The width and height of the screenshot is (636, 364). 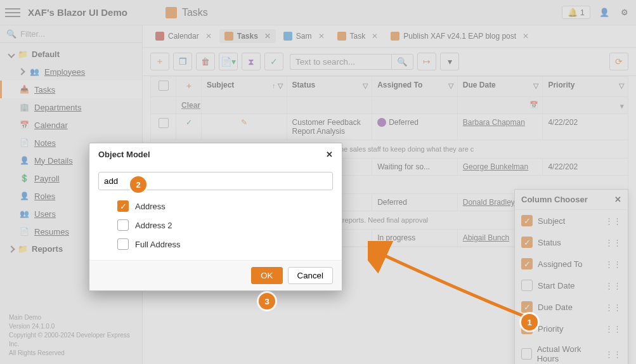 I want to click on cancel-button: Cancel, so click(x=311, y=275).